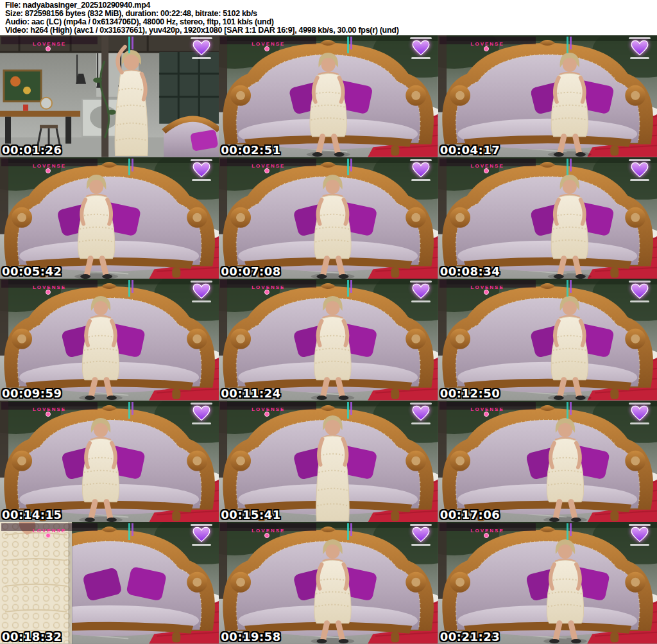 The width and height of the screenshot is (657, 644). I want to click on thumbnail: LOVENSE 00:15:41, so click(328, 462).